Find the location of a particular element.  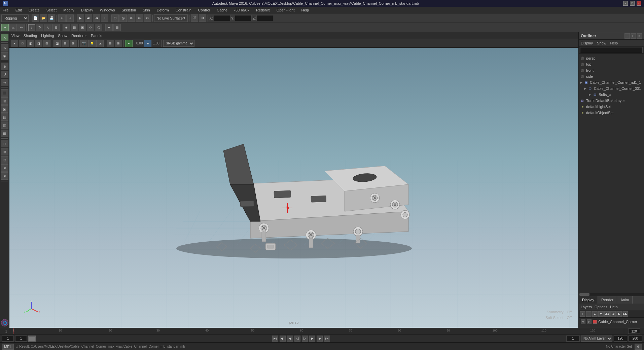

vp-green-btn: ● is located at coordinates (129, 43).